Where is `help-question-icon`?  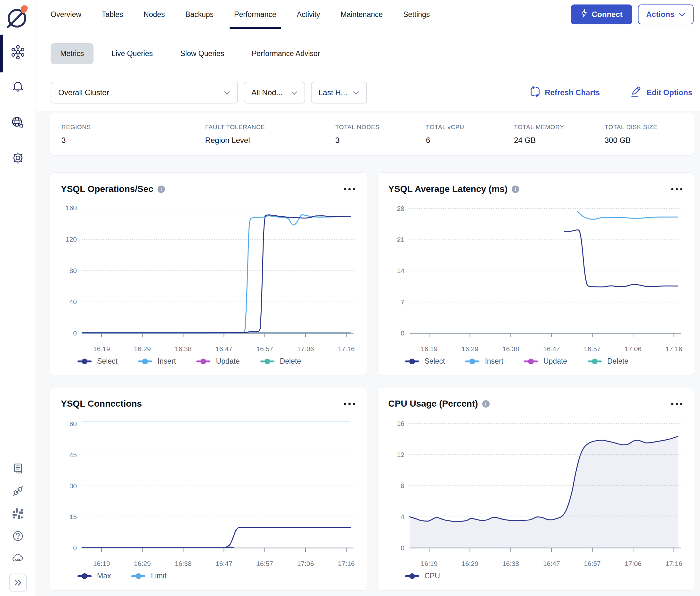
help-question-icon is located at coordinates (18, 536).